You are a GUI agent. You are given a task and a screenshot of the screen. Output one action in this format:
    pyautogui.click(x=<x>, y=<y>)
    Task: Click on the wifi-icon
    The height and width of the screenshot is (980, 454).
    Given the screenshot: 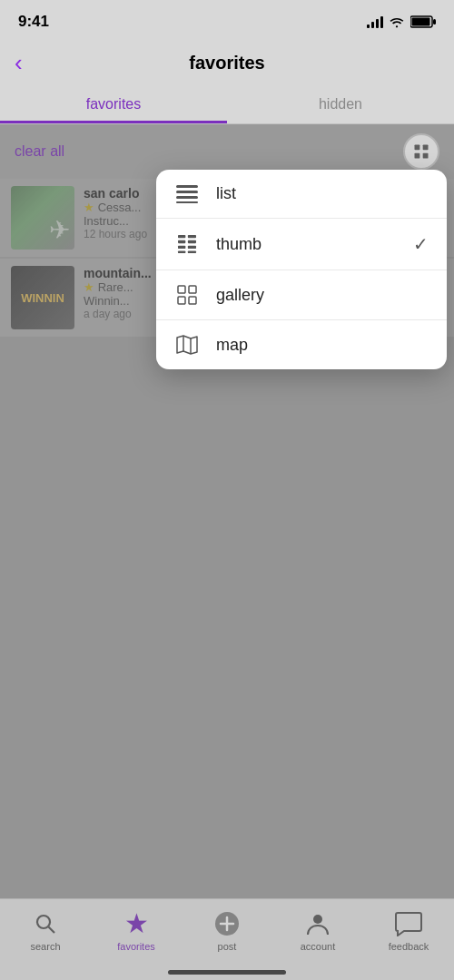 What is the action you would take?
    pyautogui.click(x=397, y=22)
    